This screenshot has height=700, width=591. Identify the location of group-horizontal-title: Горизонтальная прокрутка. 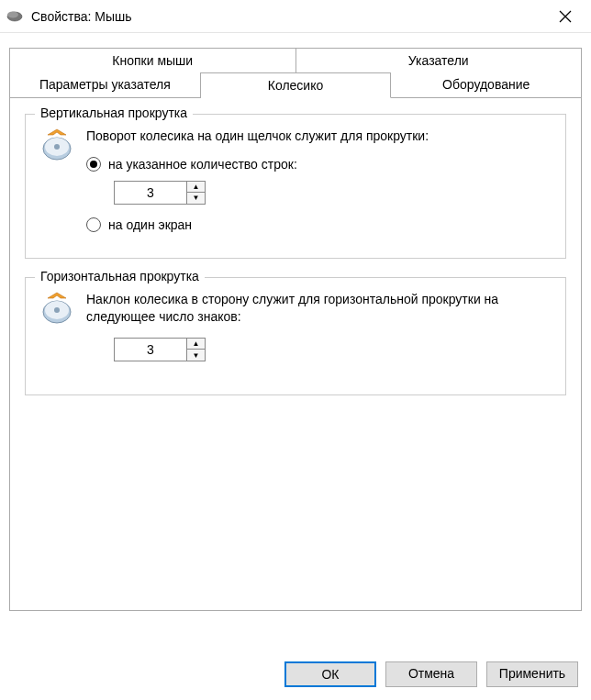
(119, 276).